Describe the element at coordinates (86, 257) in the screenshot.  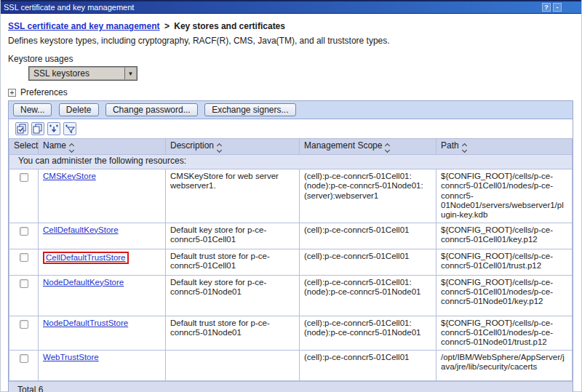
I see `keystore-link-celldefaulttruststore-highlighted: CellDefaultTrustStore` at that location.